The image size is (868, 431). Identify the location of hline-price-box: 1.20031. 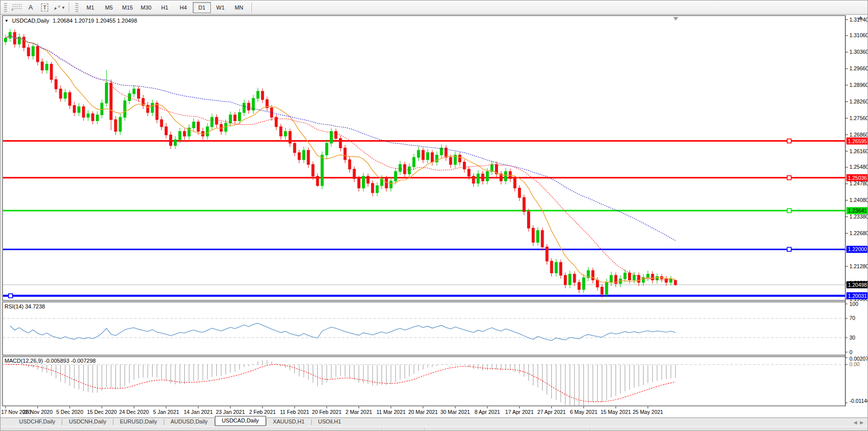
(857, 296).